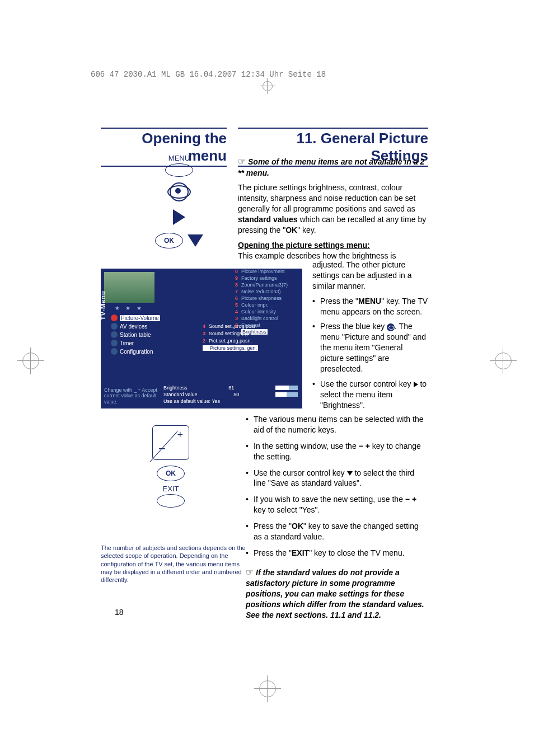 The image size is (534, 756). Describe the element at coordinates (133, 327) in the screenshot. I see `menu-row: AV devices` at that location.